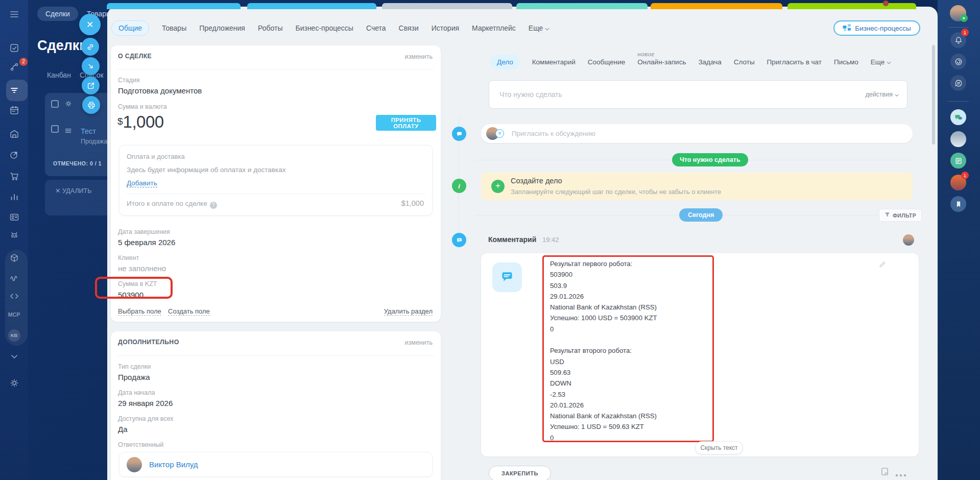 The height and width of the screenshot is (480, 980). What do you see at coordinates (68, 105) in the screenshot?
I see `grid-settings-gear-icon` at bounding box center [68, 105].